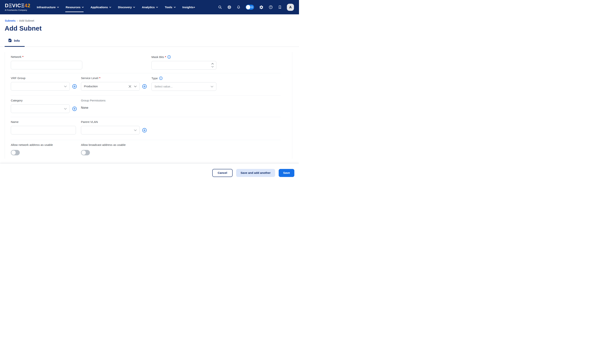 The image size is (598, 364). Describe the element at coordinates (116, 122) in the screenshot. I see `parent-vlan-label: Parent VLAN` at that location.